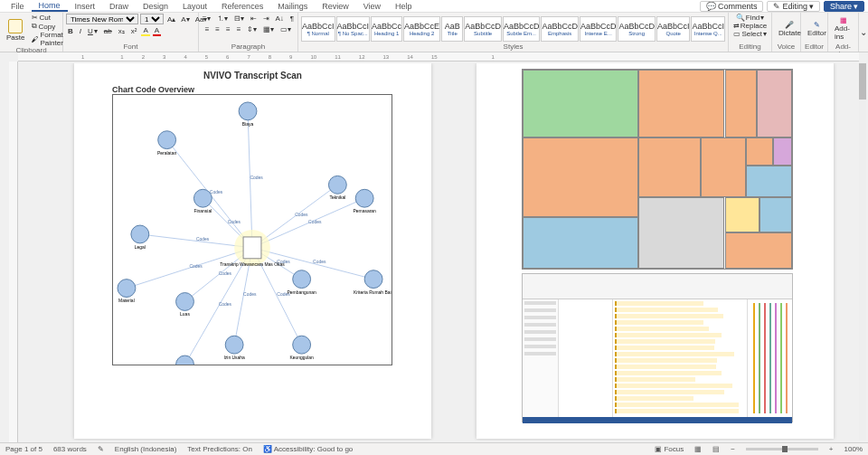  Describe the element at coordinates (844, 6) in the screenshot. I see `share-button: Share ▾` at that location.